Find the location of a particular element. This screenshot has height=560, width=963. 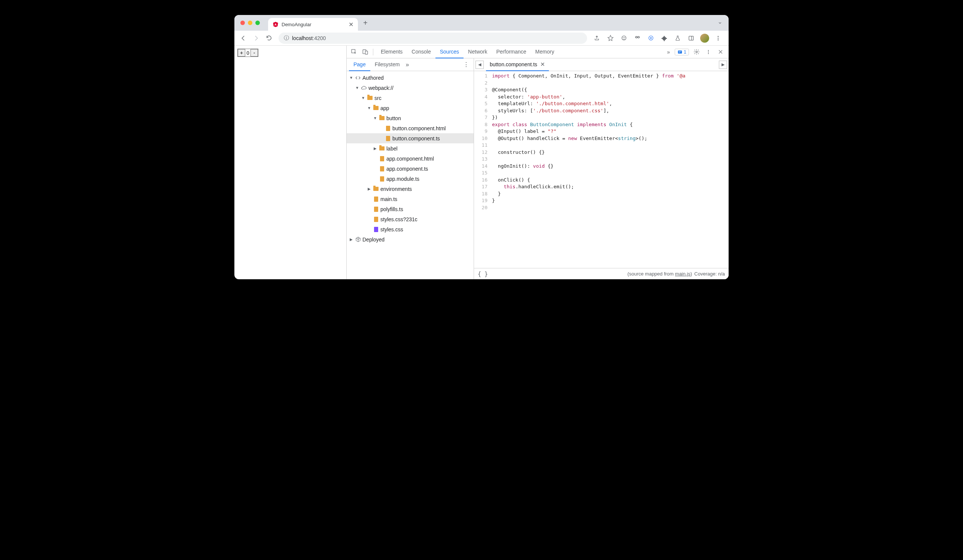

settings-icon is located at coordinates (696, 52).